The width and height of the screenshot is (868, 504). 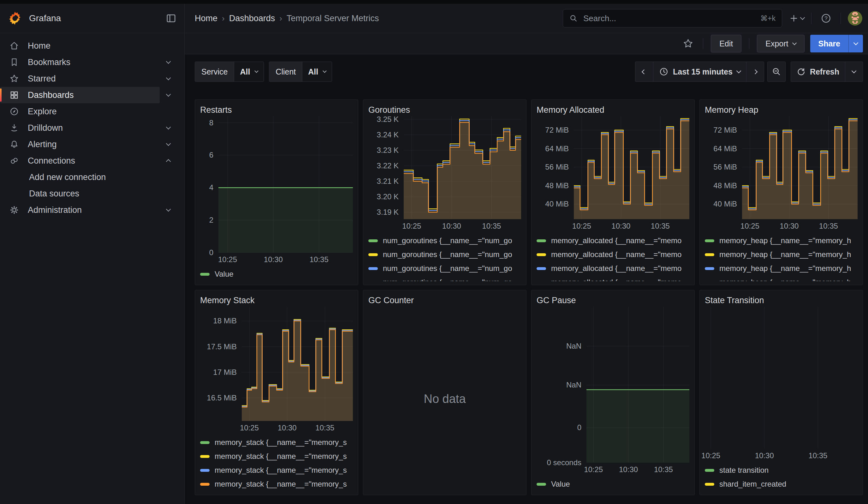 What do you see at coordinates (445, 110) in the screenshot?
I see `panel-header: Goroutines` at bounding box center [445, 110].